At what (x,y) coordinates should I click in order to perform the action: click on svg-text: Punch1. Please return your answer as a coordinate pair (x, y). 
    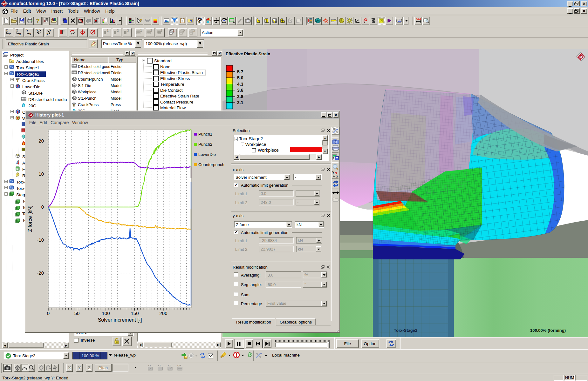
    Looking at the image, I should click on (205, 134).